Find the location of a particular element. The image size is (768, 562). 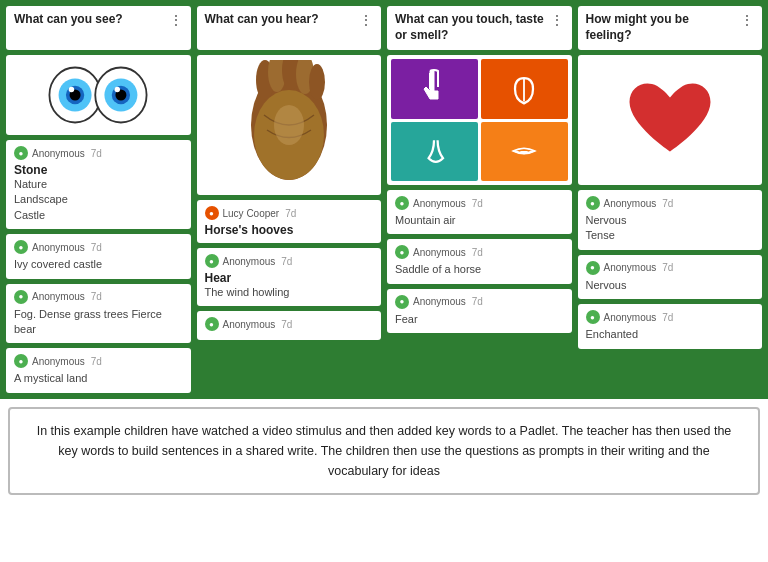

hear-card-1-time: 7d is located at coordinates (286, 262).